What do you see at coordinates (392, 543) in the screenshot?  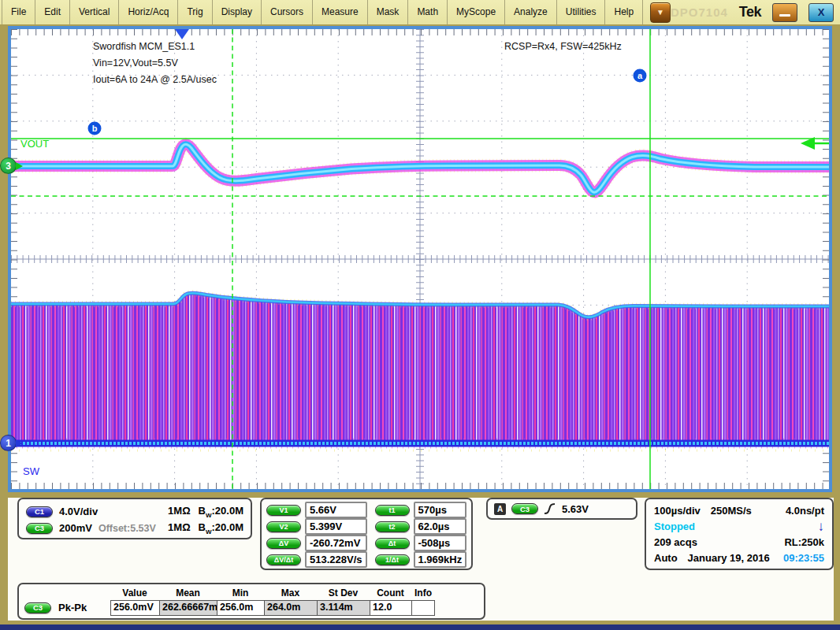 I see `delta-t-pill: Δt` at bounding box center [392, 543].